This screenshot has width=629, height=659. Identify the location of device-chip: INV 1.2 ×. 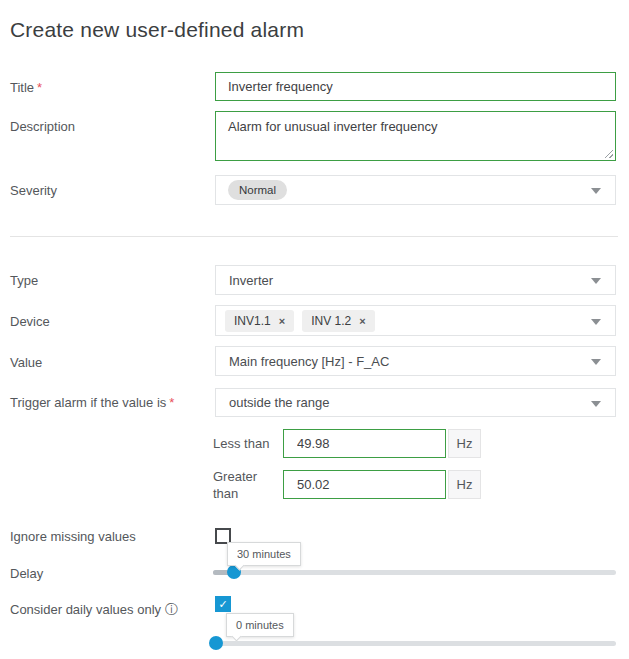
(338, 321).